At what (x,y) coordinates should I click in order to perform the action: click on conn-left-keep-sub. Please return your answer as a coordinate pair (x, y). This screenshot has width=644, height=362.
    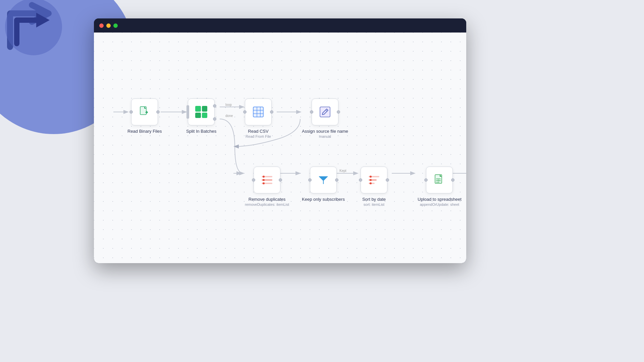
    Looking at the image, I should click on (310, 180).